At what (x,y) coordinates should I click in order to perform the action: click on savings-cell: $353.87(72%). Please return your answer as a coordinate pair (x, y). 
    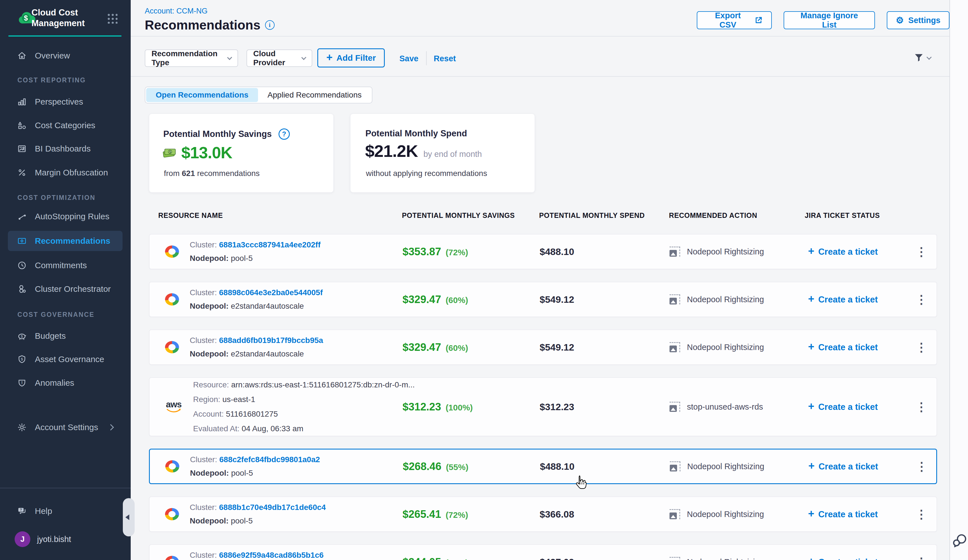
    Looking at the image, I should click on (435, 252).